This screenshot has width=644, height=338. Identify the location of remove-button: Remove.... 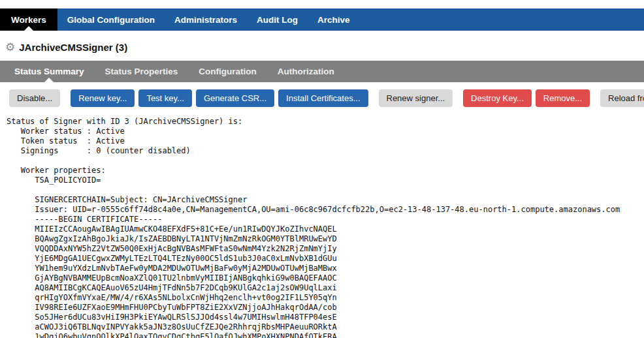
(563, 98).